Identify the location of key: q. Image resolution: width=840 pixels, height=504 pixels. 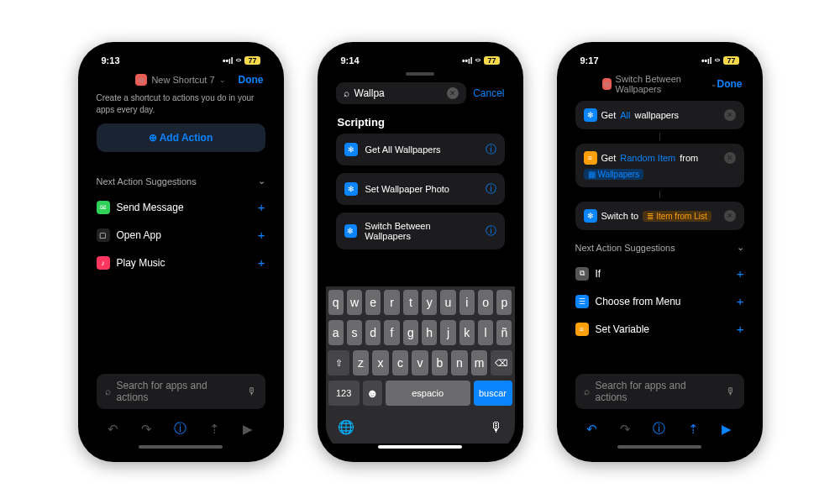
(336, 302).